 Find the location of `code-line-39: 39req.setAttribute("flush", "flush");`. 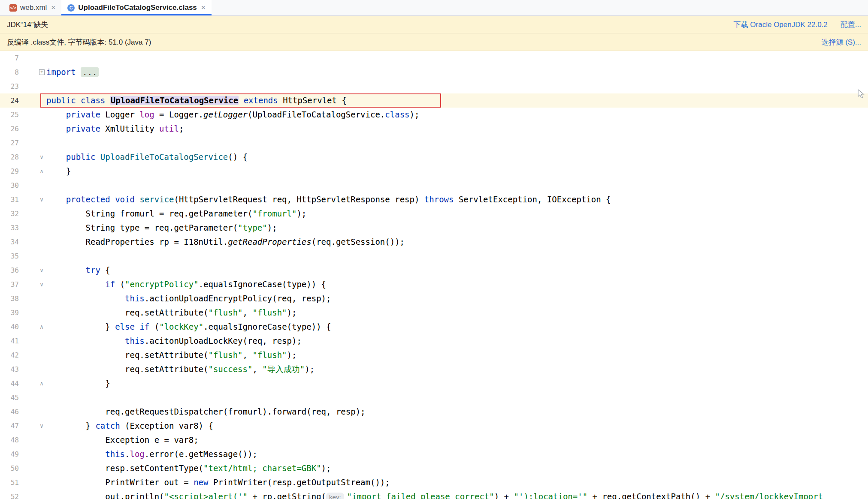

code-line-39: 39req.setAttribute("flush", "flush"); is located at coordinates (434, 313).